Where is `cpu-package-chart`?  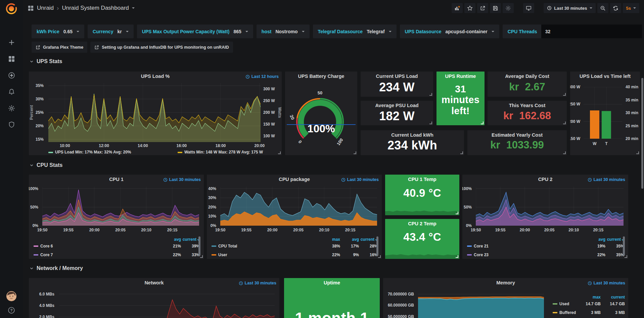 cpu-package-chart is located at coordinates (299, 206).